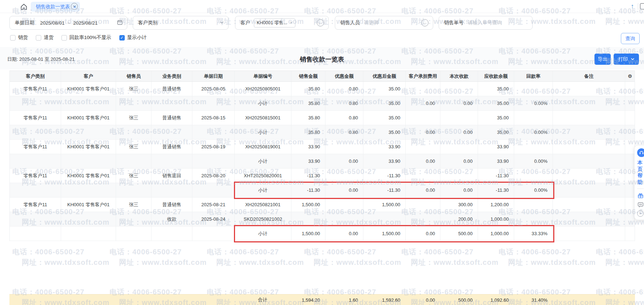 The width and height of the screenshot is (644, 305). I want to click on page-title: 销售收款一览表, so click(322, 59).